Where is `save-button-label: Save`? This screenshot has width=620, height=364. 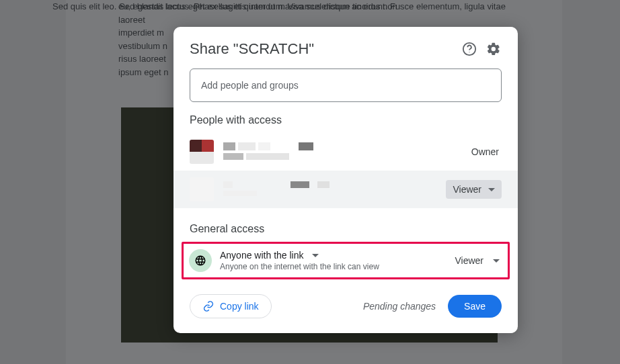
save-button-label: Save is located at coordinates (475, 306).